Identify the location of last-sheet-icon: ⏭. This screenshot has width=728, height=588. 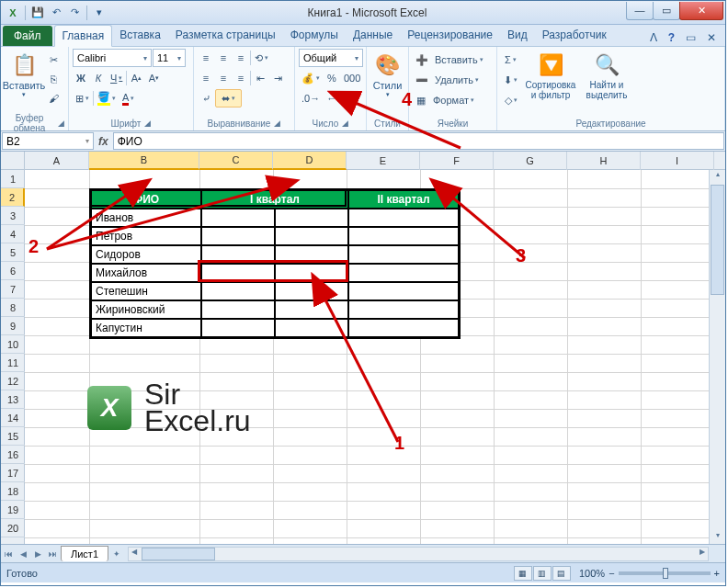
(52, 554).